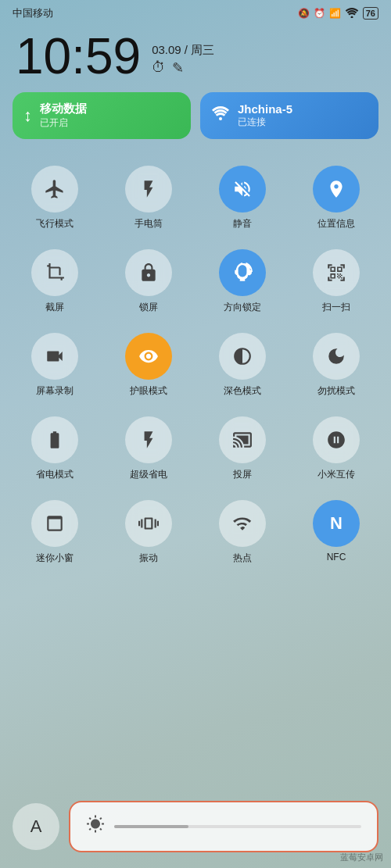 The width and height of the screenshot is (391, 868). Describe the element at coordinates (149, 308) in the screenshot. I see `lockscreen-label: 锁屏` at that location.